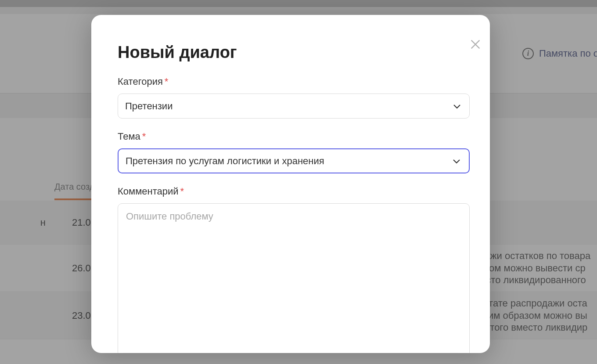 The width and height of the screenshot is (597, 364). What do you see at coordinates (475, 44) in the screenshot?
I see `close-icon` at bounding box center [475, 44].